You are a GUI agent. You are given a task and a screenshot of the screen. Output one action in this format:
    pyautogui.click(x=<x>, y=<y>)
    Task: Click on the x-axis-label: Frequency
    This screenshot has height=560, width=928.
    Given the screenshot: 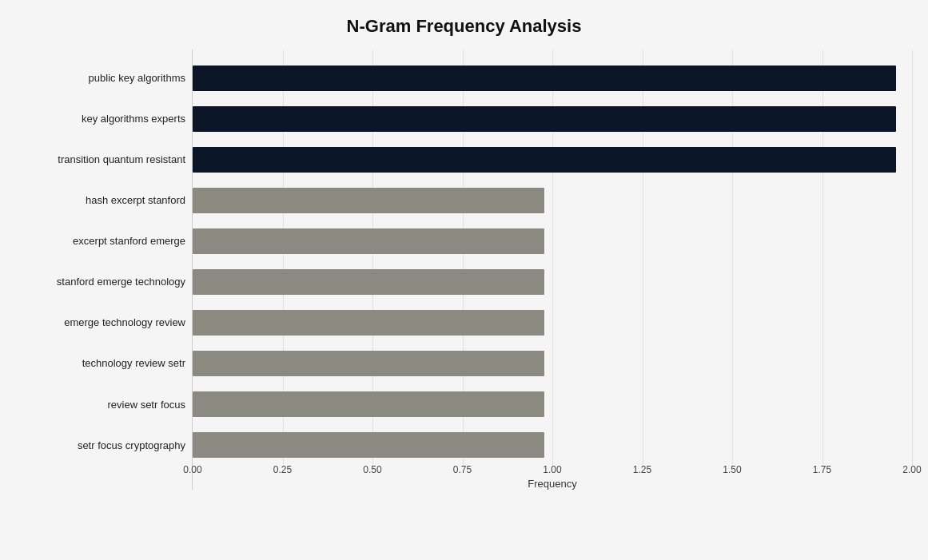 What is the action you would take?
    pyautogui.click(x=552, y=484)
    